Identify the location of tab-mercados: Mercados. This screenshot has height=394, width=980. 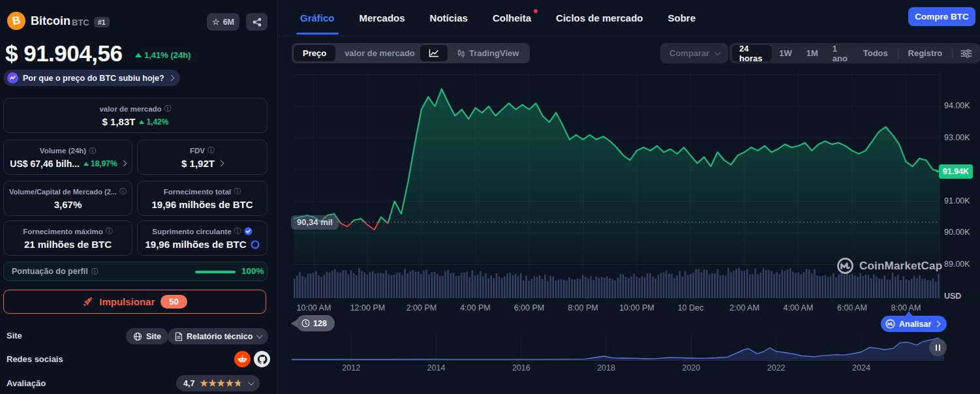
(382, 18).